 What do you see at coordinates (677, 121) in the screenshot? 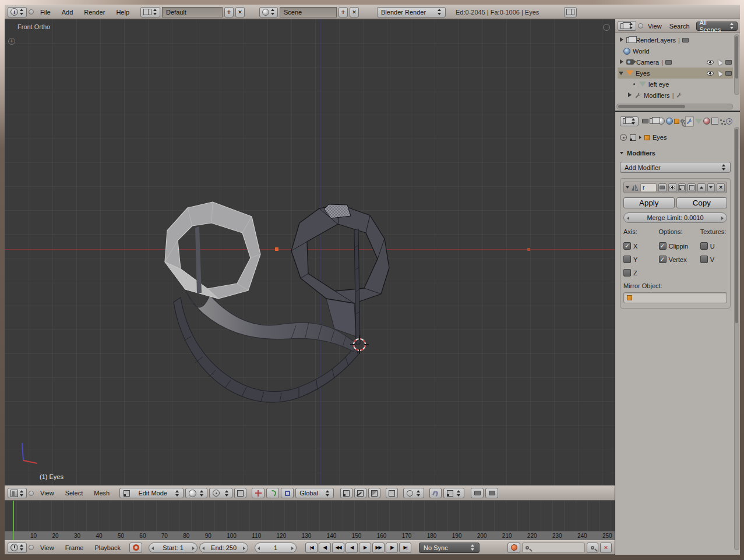
I see `tab-object` at bounding box center [677, 121].